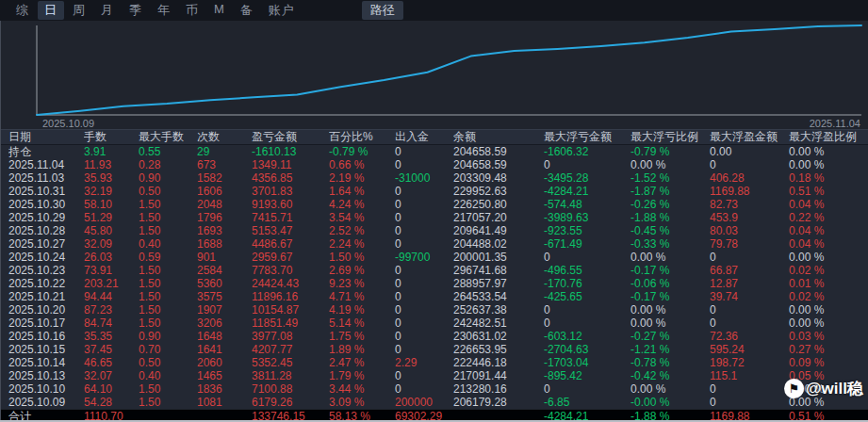 The width and height of the screenshot is (868, 422). Describe the element at coordinates (434, 376) in the screenshot. I see `table-row: 2025.10.1332.070.4014653811.281.79 %0217…` at that location.